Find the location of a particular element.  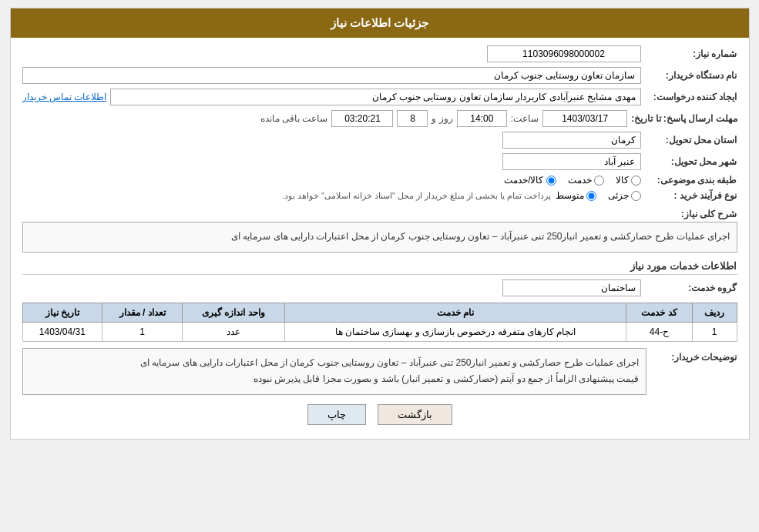

shahr-label: شهر محل تحویل: is located at coordinates (691, 162).